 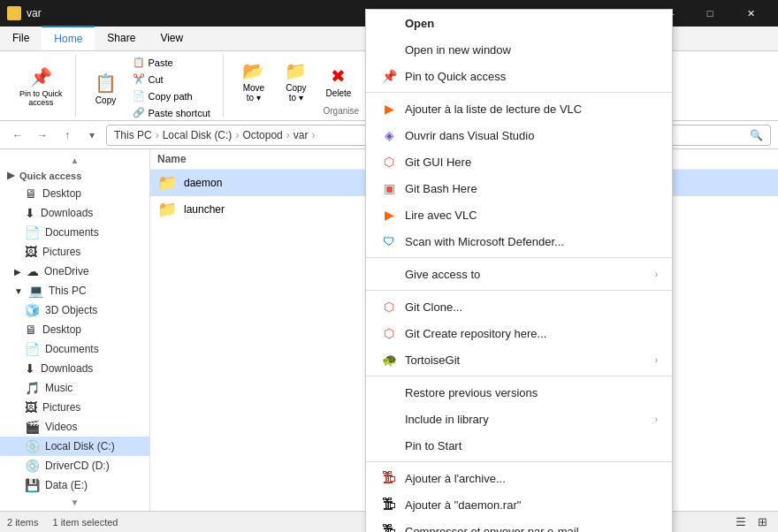 What do you see at coordinates (389, 307) in the screenshot?
I see `git-clone-icon: ⬡` at bounding box center [389, 307].